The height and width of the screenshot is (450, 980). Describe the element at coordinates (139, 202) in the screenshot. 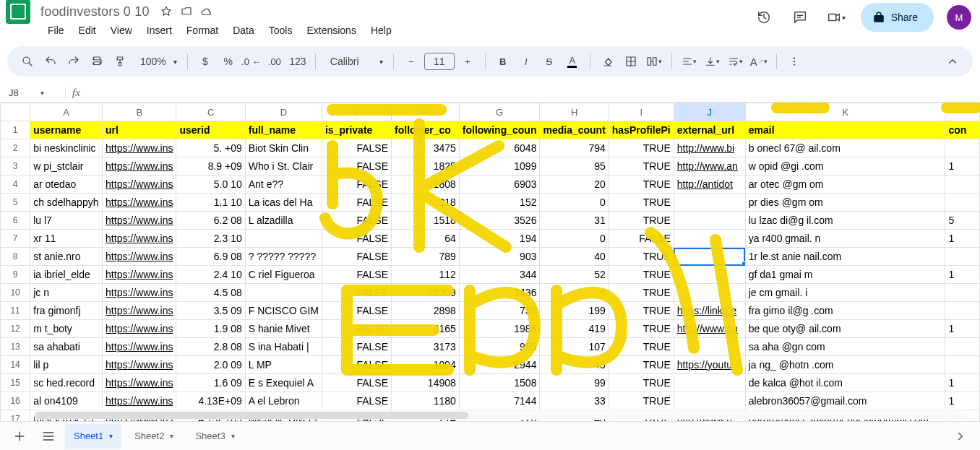

I see `cell-B5: https://www.ins` at that location.